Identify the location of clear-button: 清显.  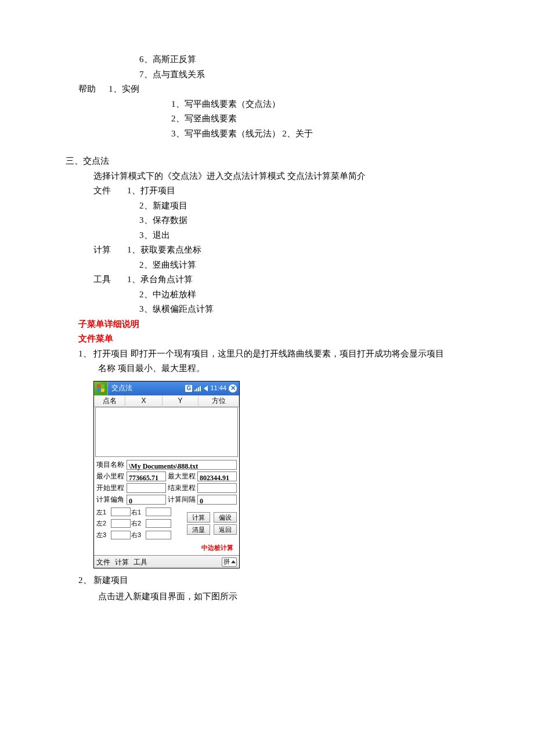
(199, 530).